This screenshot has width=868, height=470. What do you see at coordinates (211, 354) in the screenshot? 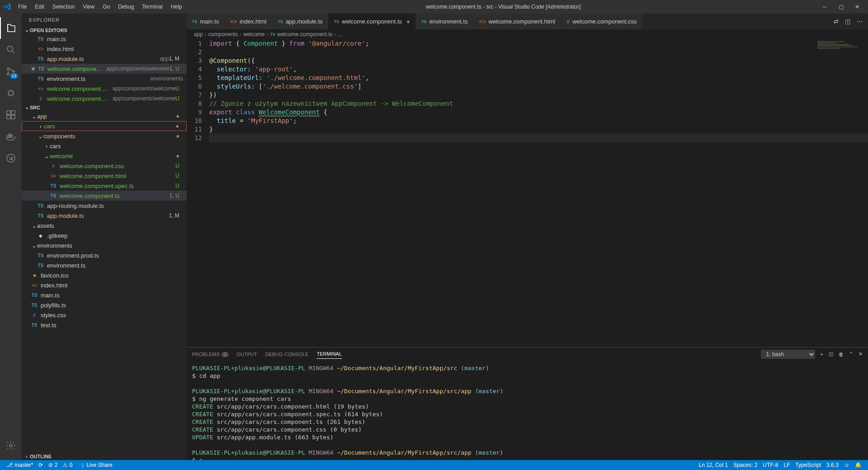
I see `tab-problems: PROBLEMS2` at bounding box center [211, 354].